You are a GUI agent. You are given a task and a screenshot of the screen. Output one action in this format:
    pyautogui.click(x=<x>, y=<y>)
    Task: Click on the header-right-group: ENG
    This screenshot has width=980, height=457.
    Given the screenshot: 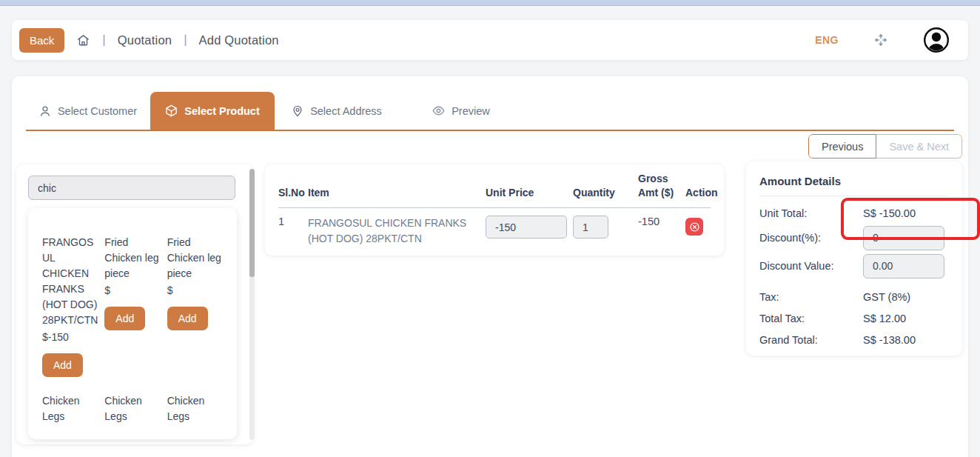 What is the action you would take?
    pyautogui.click(x=882, y=40)
    